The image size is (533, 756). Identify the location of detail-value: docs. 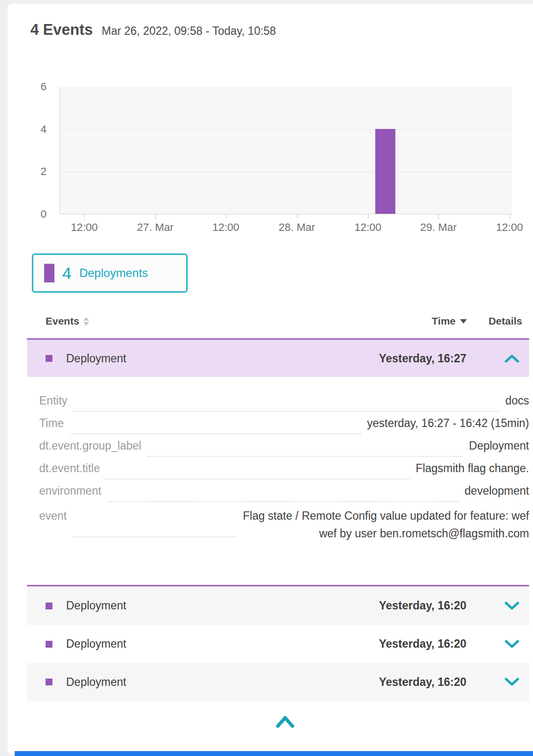
(517, 401).